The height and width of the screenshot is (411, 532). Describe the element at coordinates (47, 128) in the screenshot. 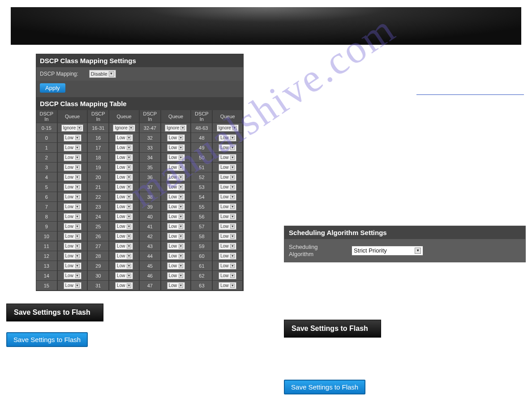

I see `dscp-in-cell: 0-15` at that location.